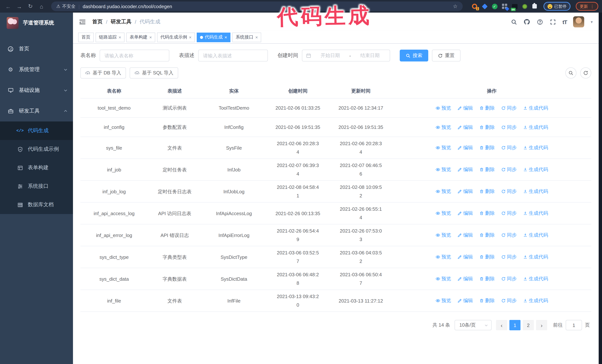 This screenshot has width=602, height=364. What do you see at coordinates (600, 188) in the screenshot?
I see `scrollbar-track` at bounding box center [600, 188].